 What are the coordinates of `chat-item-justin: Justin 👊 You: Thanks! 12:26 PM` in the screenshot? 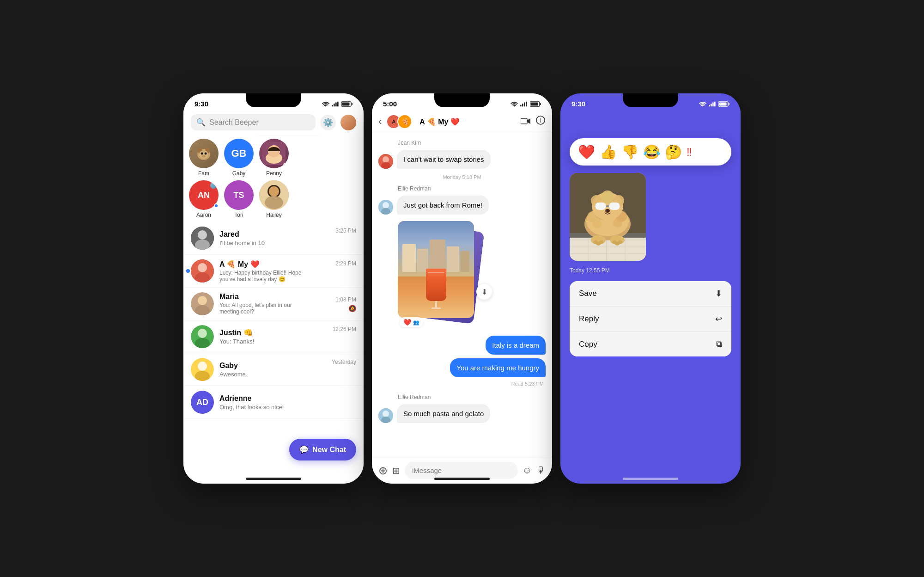 It's located at (274, 337).